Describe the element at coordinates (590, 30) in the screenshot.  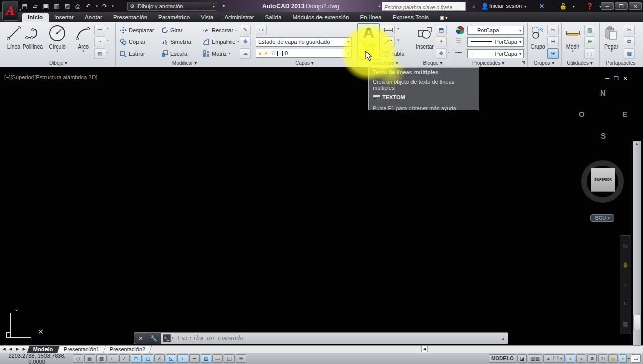
I see `quick-select-button: ▧` at that location.